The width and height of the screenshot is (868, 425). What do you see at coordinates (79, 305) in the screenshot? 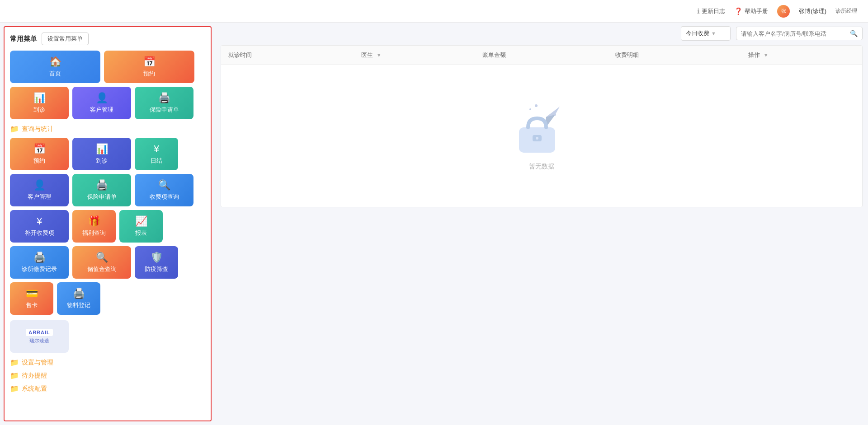
I see `material-label: 物料登记` at bounding box center [79, 305].